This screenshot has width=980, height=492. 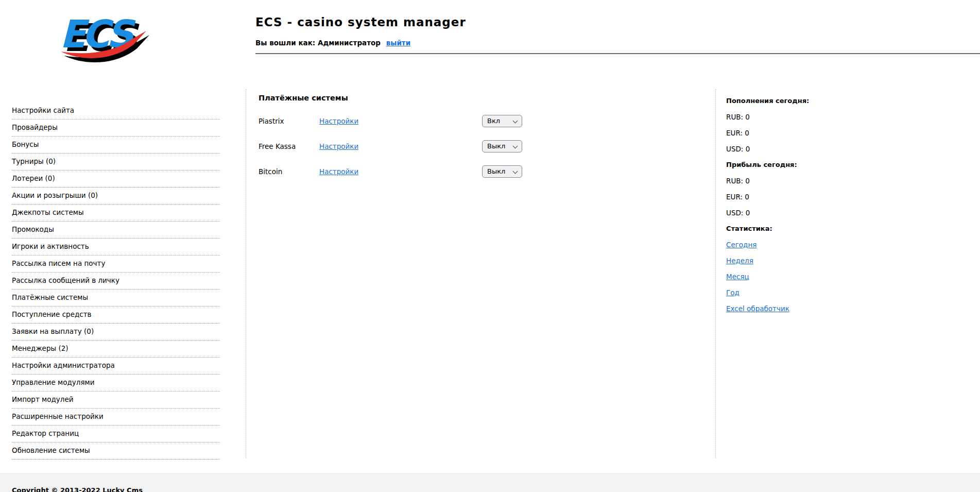 I want to click on statistics-link-row: Excel обработчик, so click(x=809, y=312).